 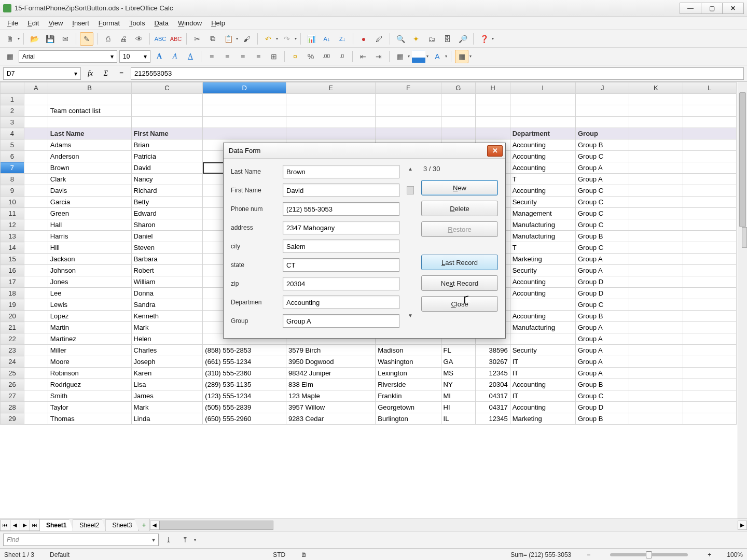 What do you see at coordinates (89, 259) in the screenshot?
I see `cell: Jackson` at bounding box center [89, 259].